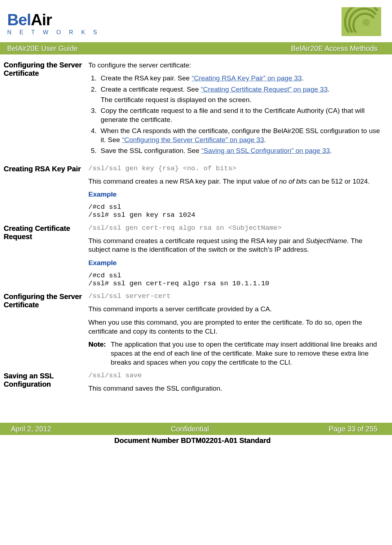 This screenshot has height=545, width=392. What do you see at coordinates (235, 353) in the screenshot?
I see `note-block: Note: The application that you use to op…` at bounding box center [235, 353].